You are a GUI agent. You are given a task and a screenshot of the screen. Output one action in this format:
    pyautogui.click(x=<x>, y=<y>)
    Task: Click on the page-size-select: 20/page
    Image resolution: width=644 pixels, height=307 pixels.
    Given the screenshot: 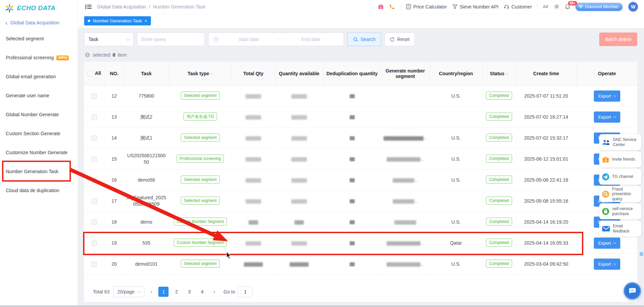 What is the action you would take?
    pyautogui.click(x=129, y=292)
    